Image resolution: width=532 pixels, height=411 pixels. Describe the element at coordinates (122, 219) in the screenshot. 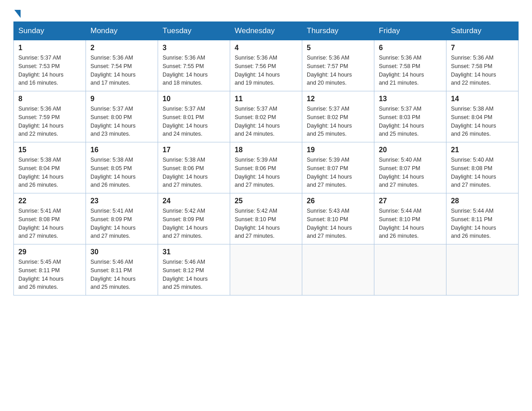

I see `calendar-cell: 23 Sunrise: 5:41 AM Sunset: 8:09 PM Dayl…` at that location.